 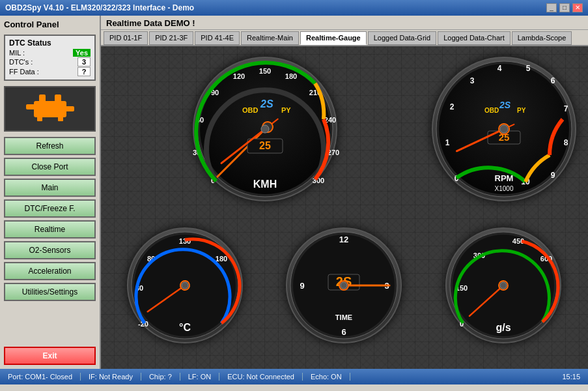 What do you see at coordinates (49, 43) in the screenshot?
I see `dtc-status-title: DTC Status` at bounding box center [49, 43].